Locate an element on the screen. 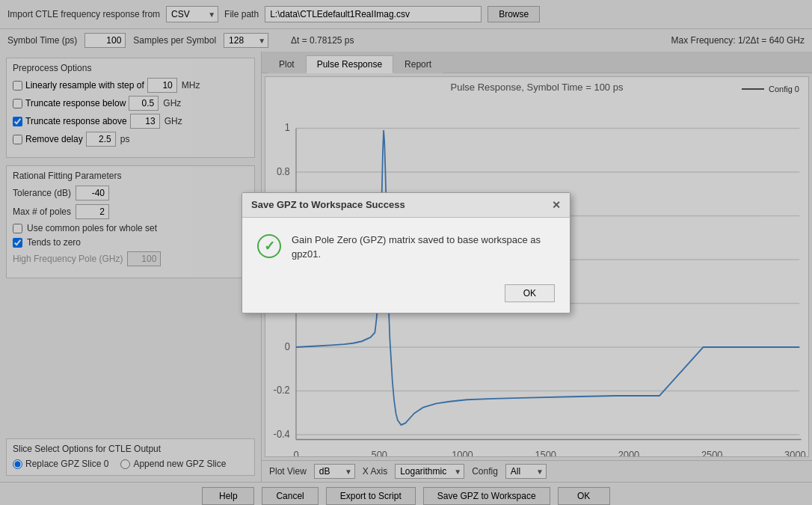  modal-footer: OK is located at coordinates (406, 295).